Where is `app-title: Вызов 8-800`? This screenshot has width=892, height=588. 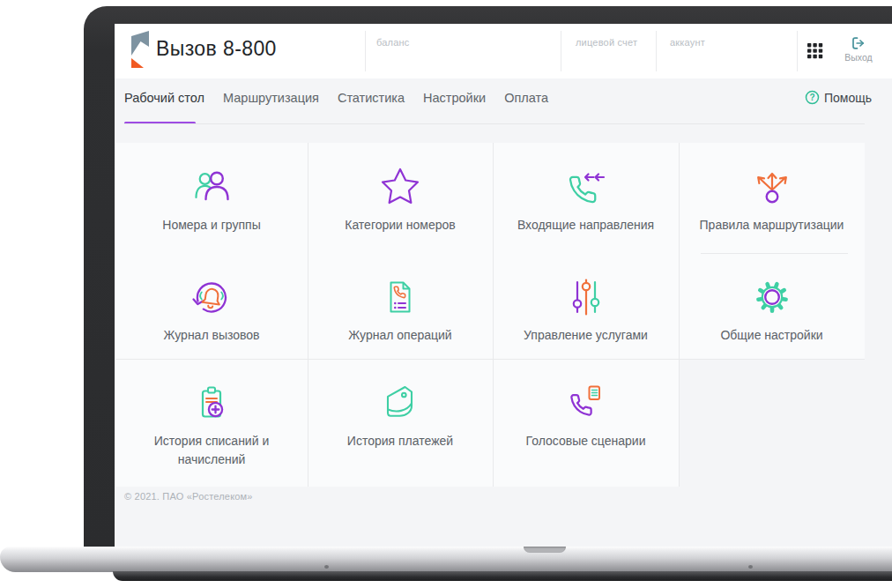 app-title: Вызов 8-800 is located at coordinates (217, 49).